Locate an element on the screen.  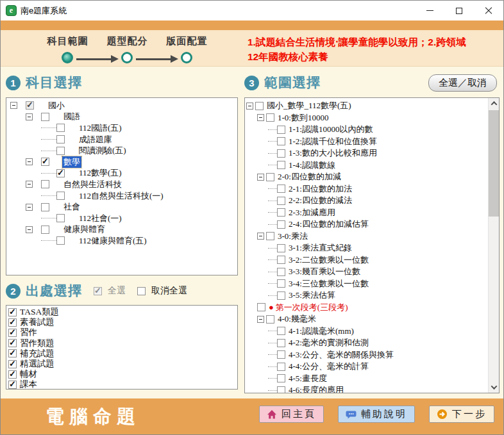
tree-node-label: 第一次段考(三段考) is located at coordinates (312, 308).